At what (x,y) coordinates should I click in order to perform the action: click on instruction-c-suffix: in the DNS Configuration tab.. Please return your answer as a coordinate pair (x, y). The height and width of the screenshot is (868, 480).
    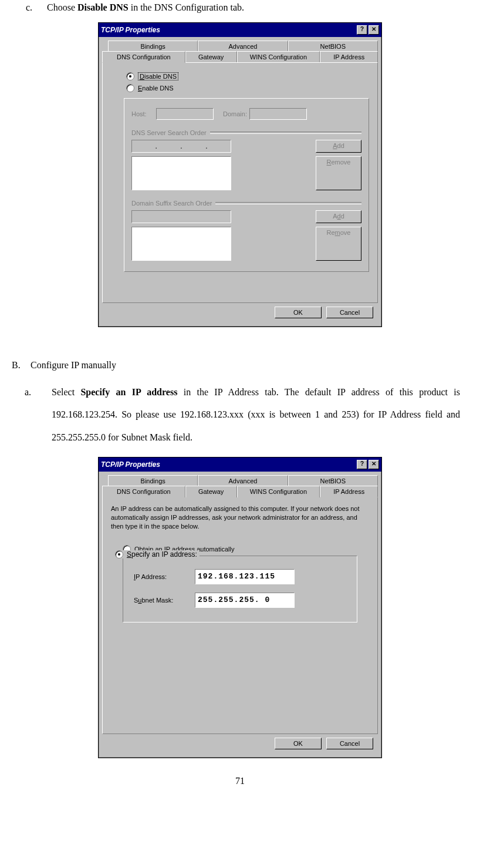
    Looking at the image, I should click on (187, 7).